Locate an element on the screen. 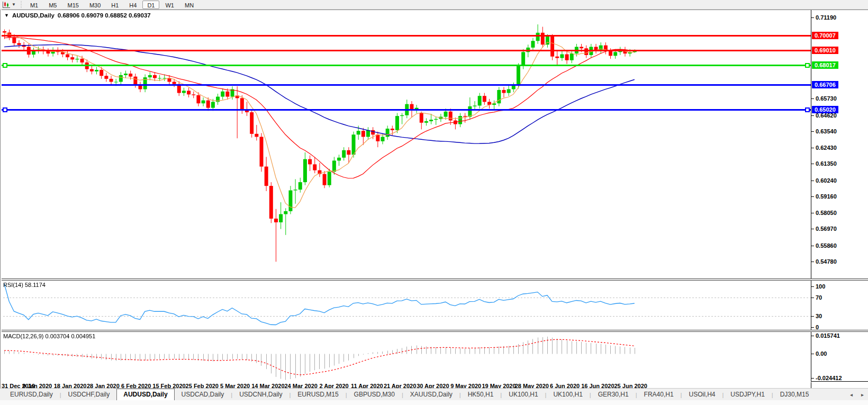 The height and width of the screenshot is (405, 868). price-tick-label: 0.59160 is located at coordinates (826, 196).